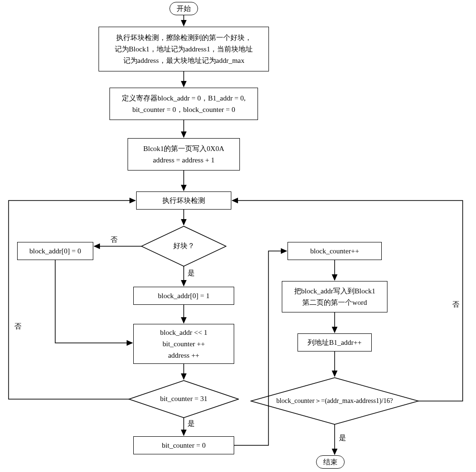 The image size is (476, 472). I want to click on step3-process: Blcok1的第一页写入0X0A address = address + 1, so click(184, 154).